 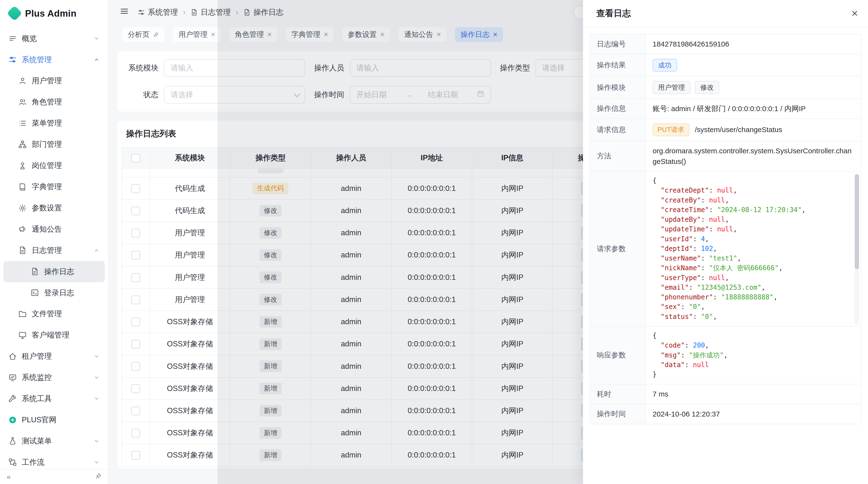 What do you see at coordinates (13, 399) in the screenshot?
I see `tools-icon` at bounding box center [13, 399].